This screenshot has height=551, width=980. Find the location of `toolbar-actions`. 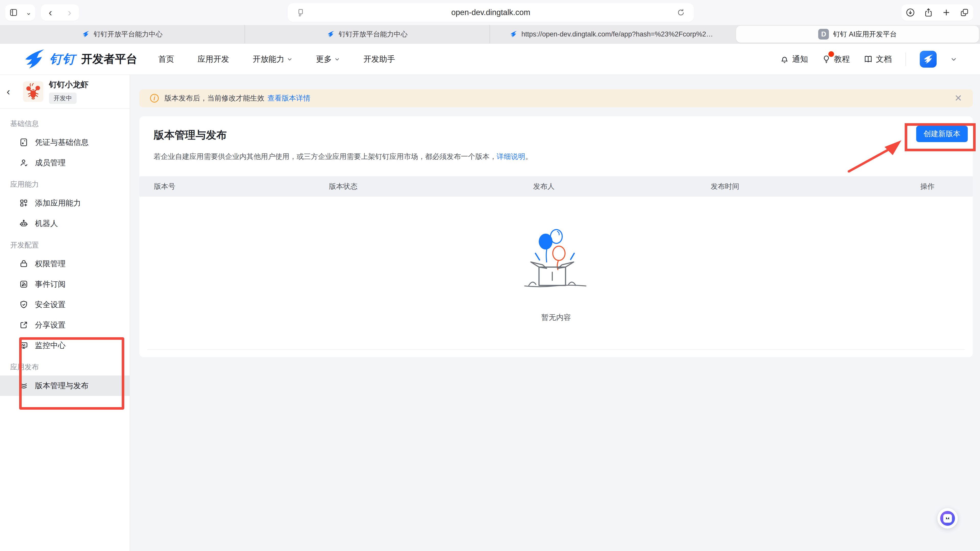

toolbar-actions is located at coordinates (937, 12).